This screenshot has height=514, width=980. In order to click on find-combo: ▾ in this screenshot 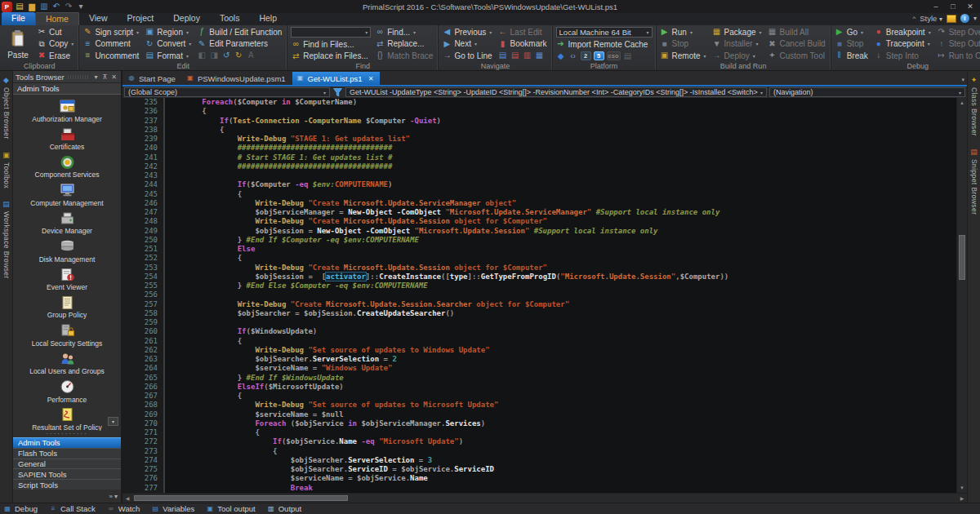, I will do `click(331, 33)`.